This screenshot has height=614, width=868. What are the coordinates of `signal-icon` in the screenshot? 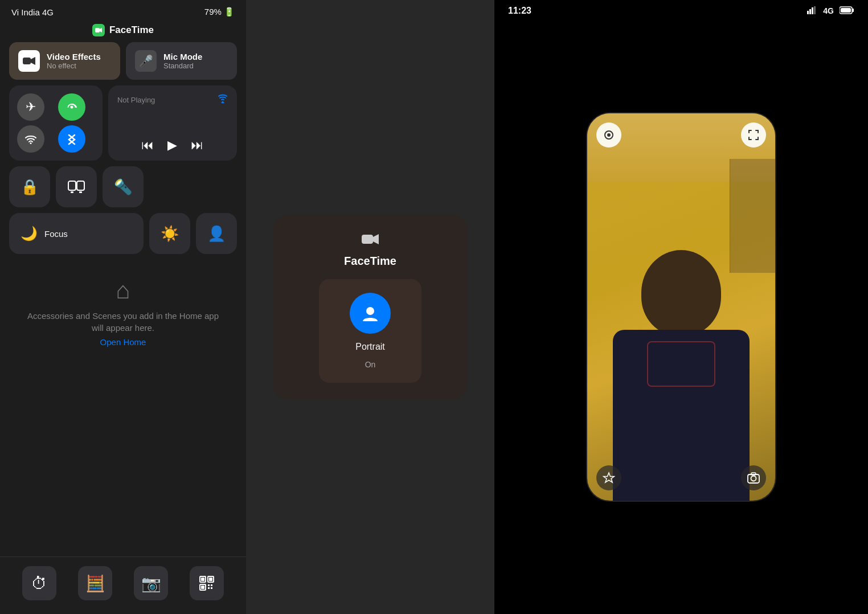 It's located at (812, 11).